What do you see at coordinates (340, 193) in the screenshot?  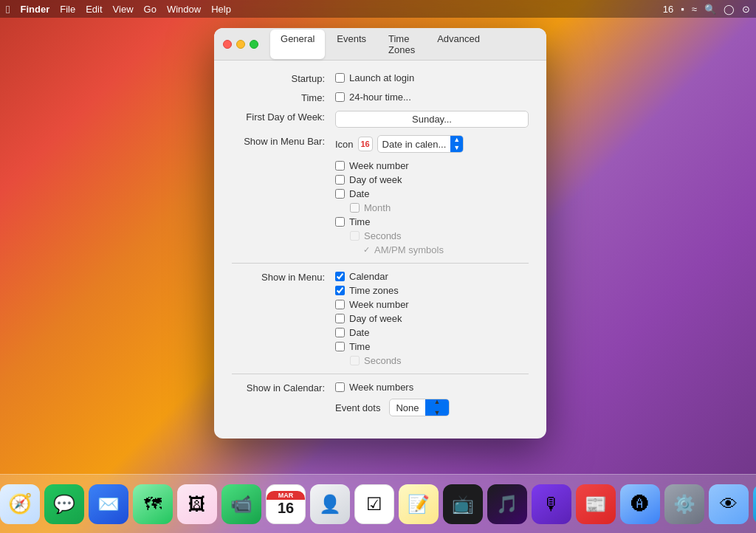 I see `menubar-date-checkbox` at bounding box center [340, 193].